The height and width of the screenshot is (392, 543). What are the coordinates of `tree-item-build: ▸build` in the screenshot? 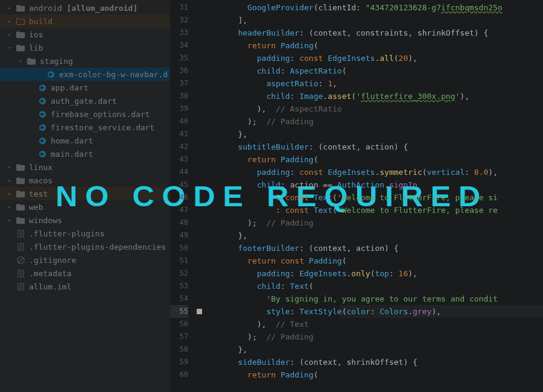 It's located at (85, 21).